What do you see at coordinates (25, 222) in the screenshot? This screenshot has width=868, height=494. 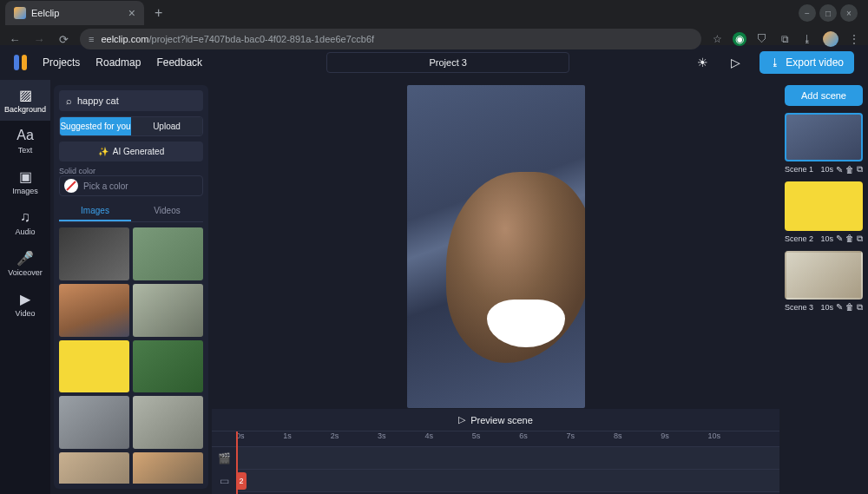 I see `tool-audio: ♫Audio` at bounding box center [25, 222].